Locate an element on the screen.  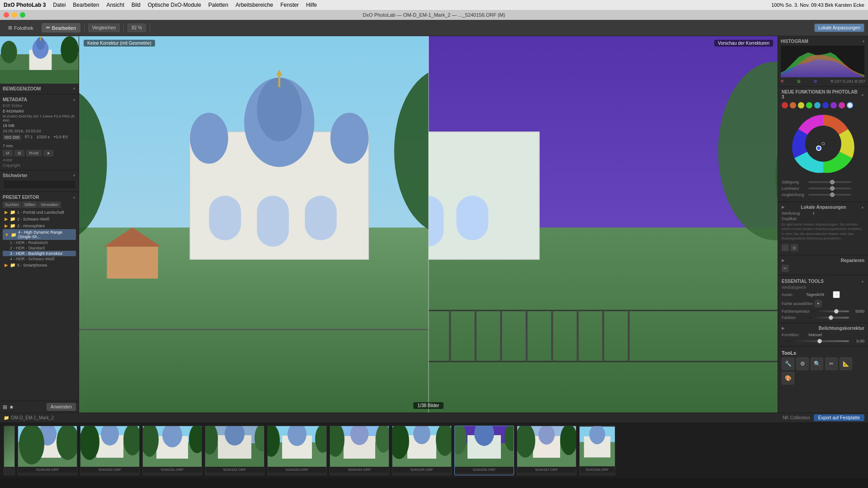
menu-fenster: Fenster is located at coordinates (289, 5).